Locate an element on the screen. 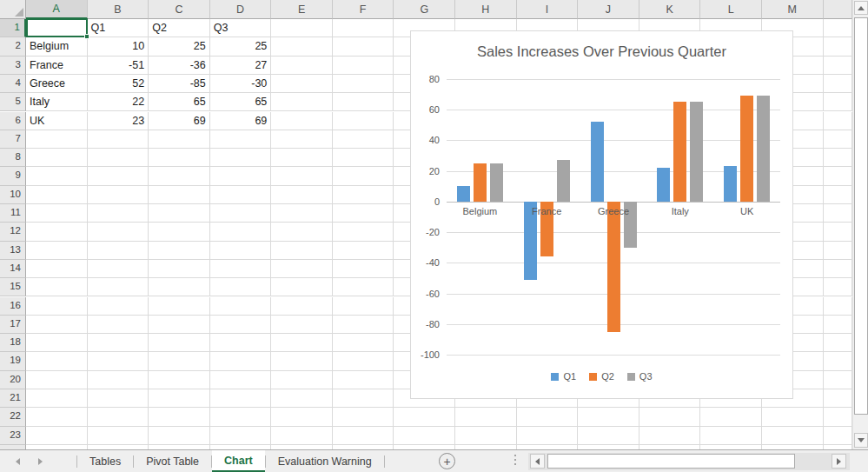  column-header-F: F is located at coordinates (363, 10).